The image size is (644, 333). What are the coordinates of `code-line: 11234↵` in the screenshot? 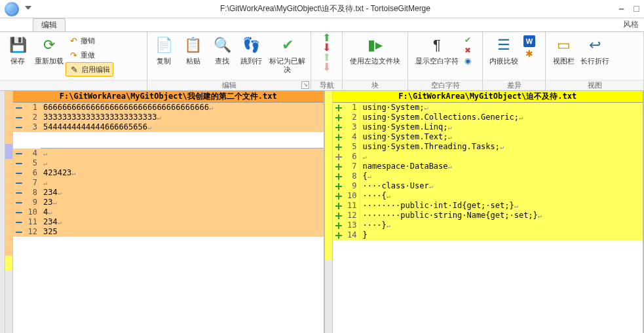 It's located at (168, 222).